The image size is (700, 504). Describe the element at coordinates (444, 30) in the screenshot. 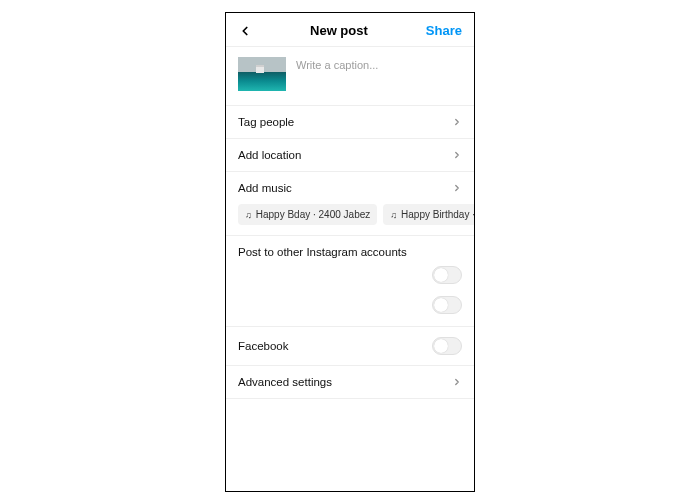

I see `share-button: Share` at that location.